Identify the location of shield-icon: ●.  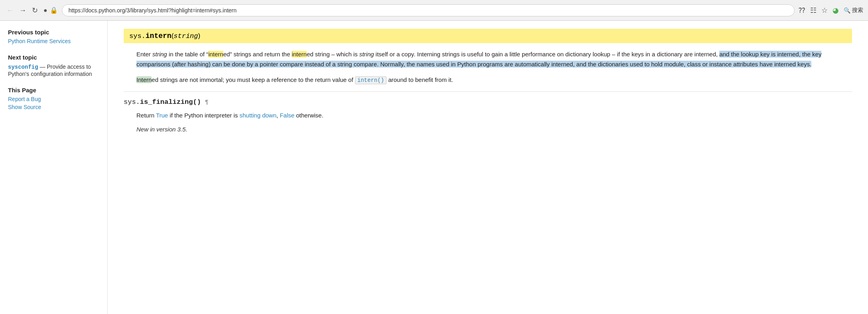
(45, 10).